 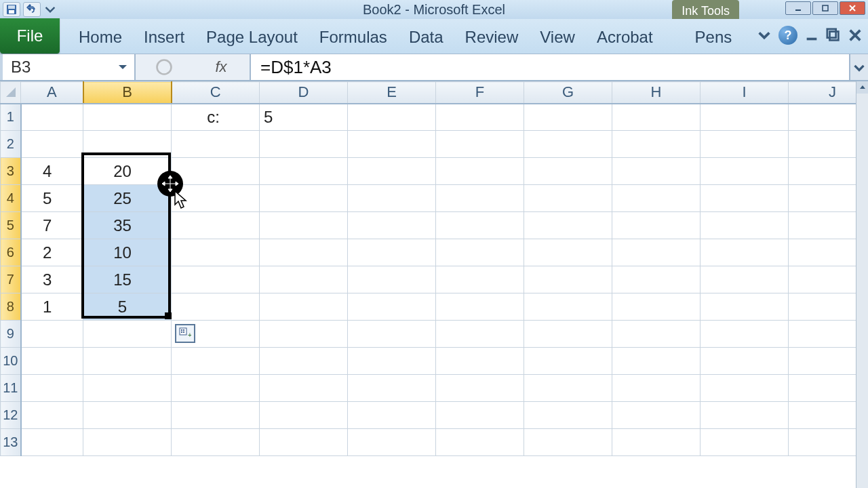 I want to click on cancel-formula-icon, so click(x=164, y=67).